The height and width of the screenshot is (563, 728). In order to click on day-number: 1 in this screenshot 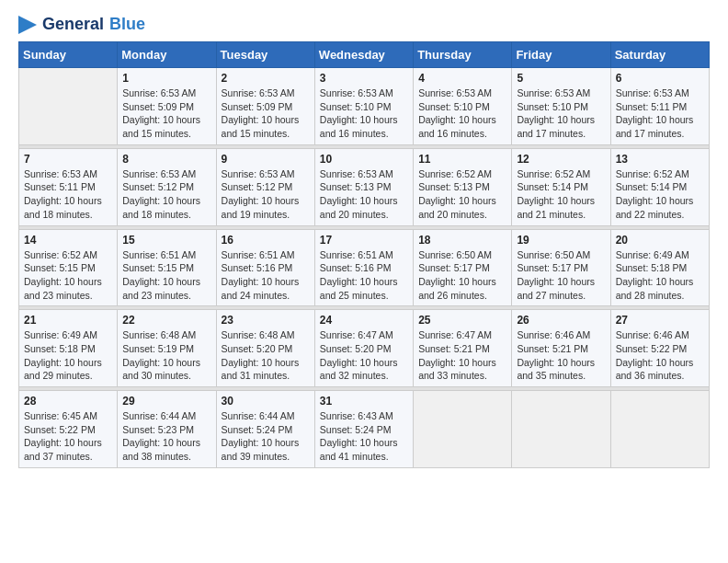, I will do `click(166, 78)`.